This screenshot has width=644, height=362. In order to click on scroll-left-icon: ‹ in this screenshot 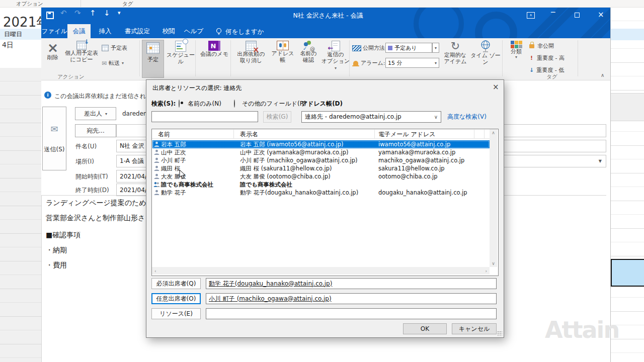, I will do `click(155, 271)`.